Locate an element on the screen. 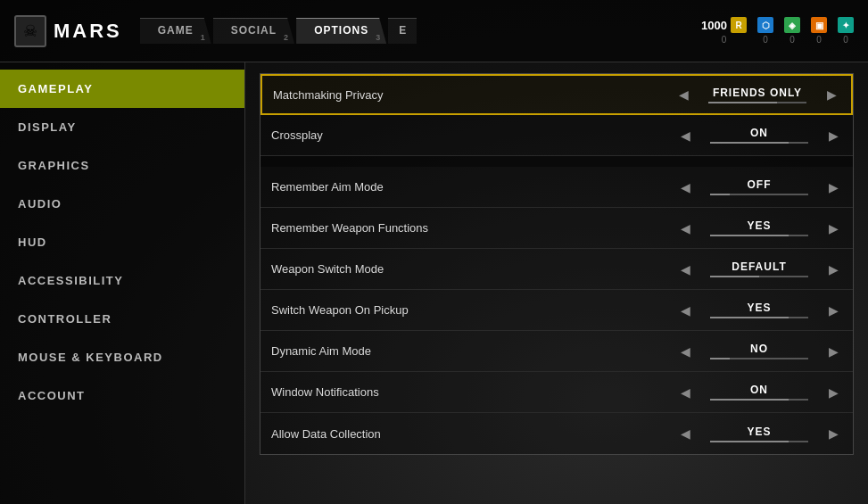  setting-bar-dynamic-aim is located at coordinates (759, 359).